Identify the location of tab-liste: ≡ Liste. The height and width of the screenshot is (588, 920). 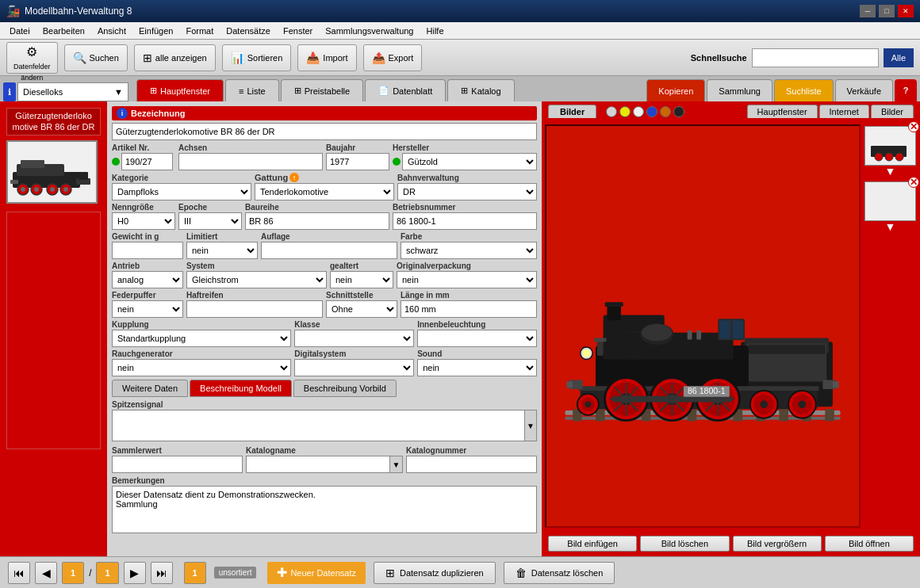
(252, 90).